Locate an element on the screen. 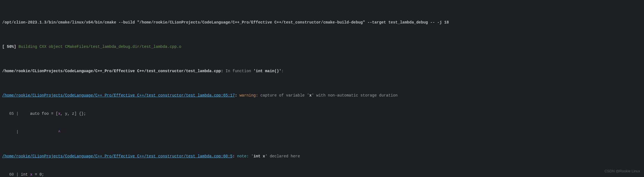 This screenshot has height=177, width=644. warning1-text1: capture of variable ' is located at coordinates (284, 95).